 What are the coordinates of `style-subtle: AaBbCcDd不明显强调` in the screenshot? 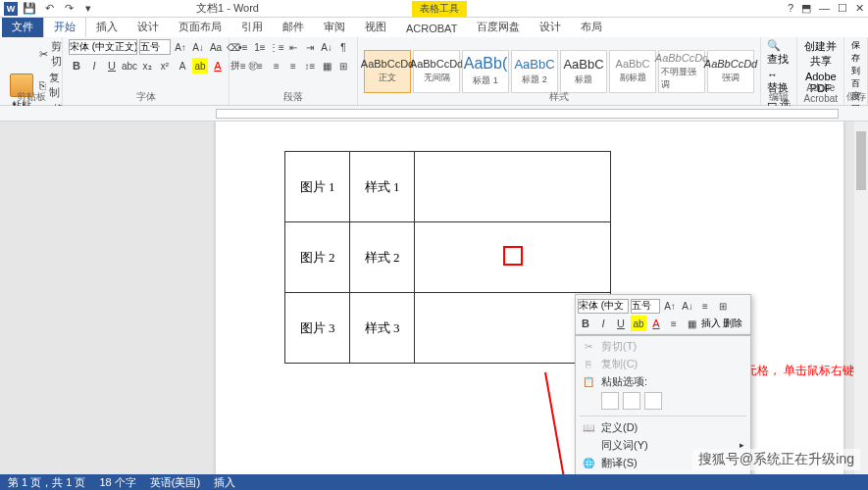 It's located at (682, 72).